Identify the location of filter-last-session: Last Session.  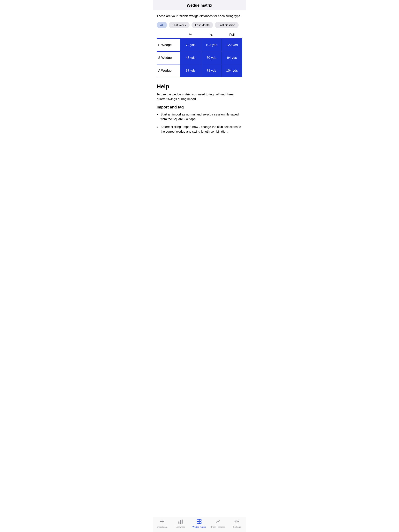
(227, 25).